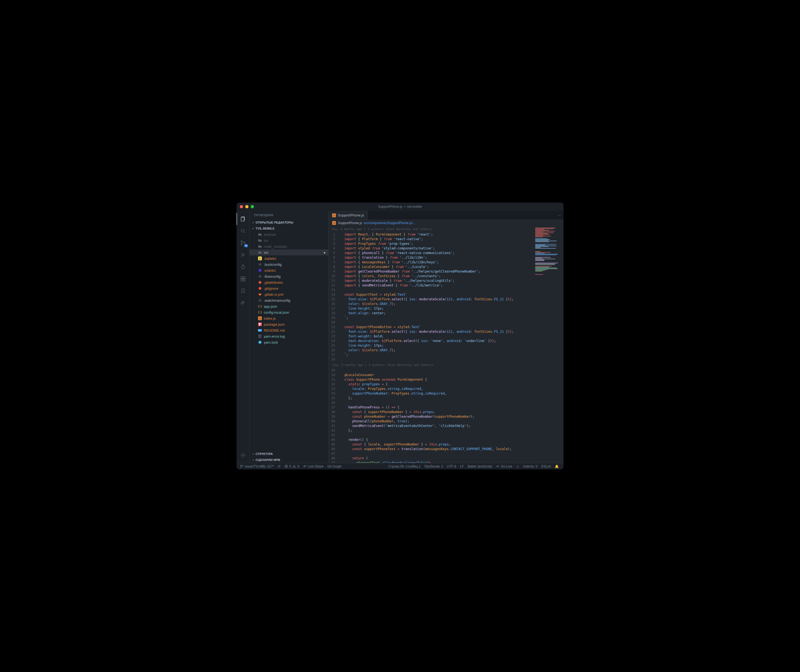 This screenshot has height=672, width=800. What do you see at coordinates (430, 248) in the screenshot?
I see `code-line: 4 import styled from 'styled-components/…` at bounding box center [430, 248].